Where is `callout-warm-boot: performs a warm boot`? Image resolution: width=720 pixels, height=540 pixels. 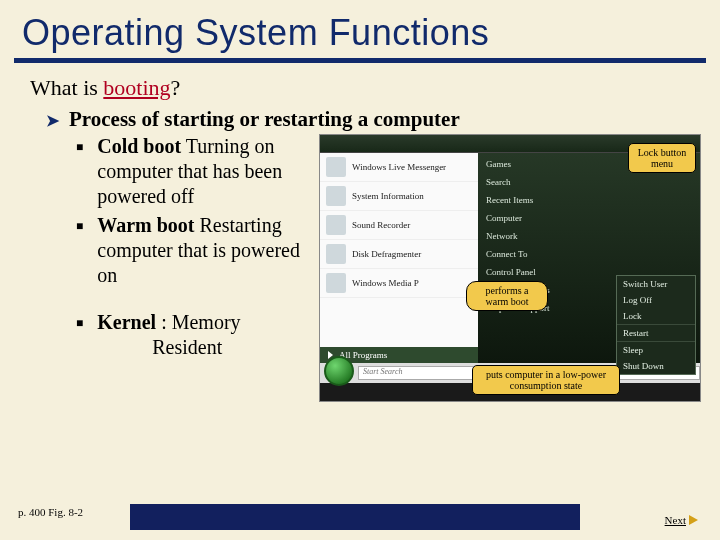 callout-warm-boot: performs a warm boot is located at coordinates (507, 296).